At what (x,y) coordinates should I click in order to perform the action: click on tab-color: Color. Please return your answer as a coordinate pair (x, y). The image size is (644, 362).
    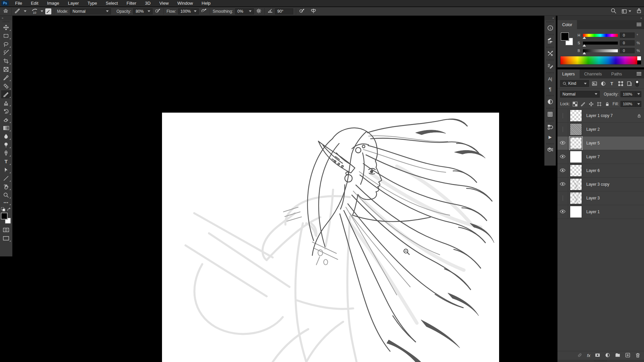
    Looking at the image, I should click on (567, 25).